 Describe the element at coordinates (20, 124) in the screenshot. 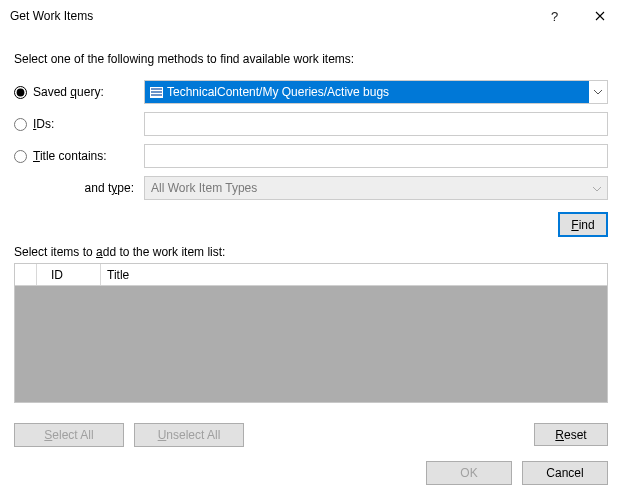

I see `radio-ids` at that location.